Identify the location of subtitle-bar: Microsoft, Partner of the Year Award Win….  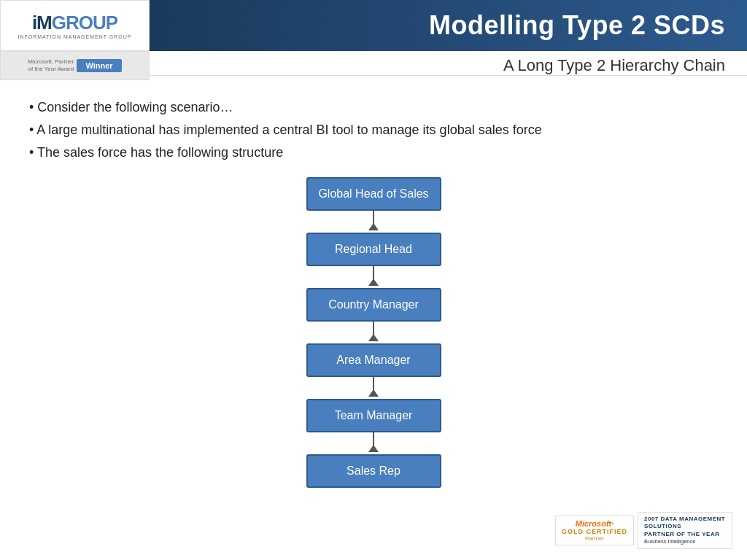
(374, 66).